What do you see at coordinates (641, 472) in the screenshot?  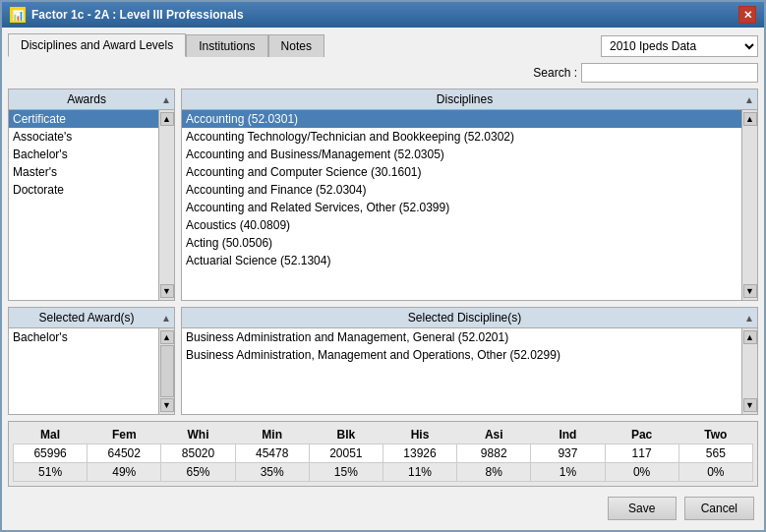 I see `pct-pac: 0%` at bounding box center [641, 472].